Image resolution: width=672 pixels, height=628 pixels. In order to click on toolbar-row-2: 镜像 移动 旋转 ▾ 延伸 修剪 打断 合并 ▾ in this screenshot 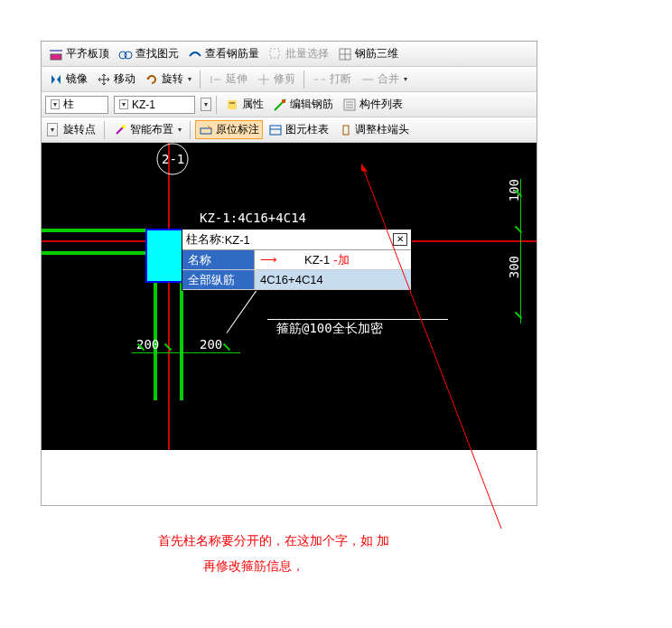, I will do `click(289, 80)`.